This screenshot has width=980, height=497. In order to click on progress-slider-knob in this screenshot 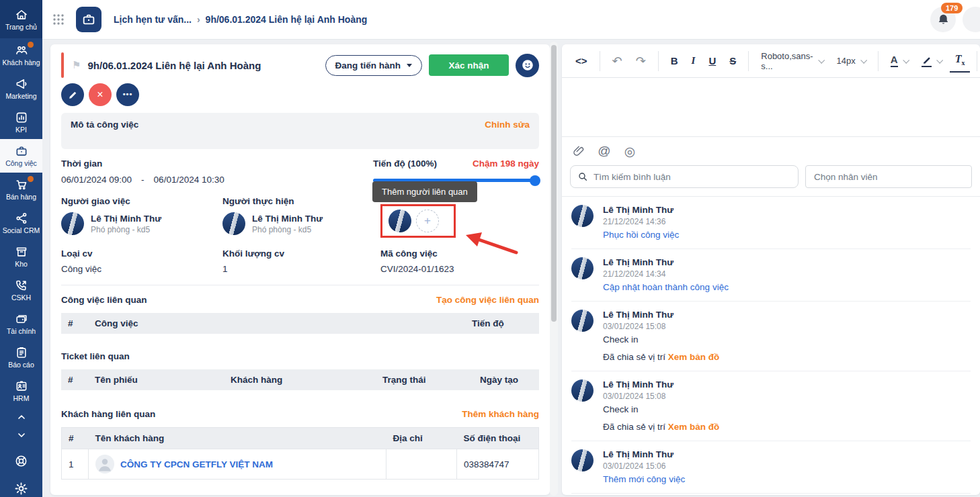, I will do `click(535, 181)`.